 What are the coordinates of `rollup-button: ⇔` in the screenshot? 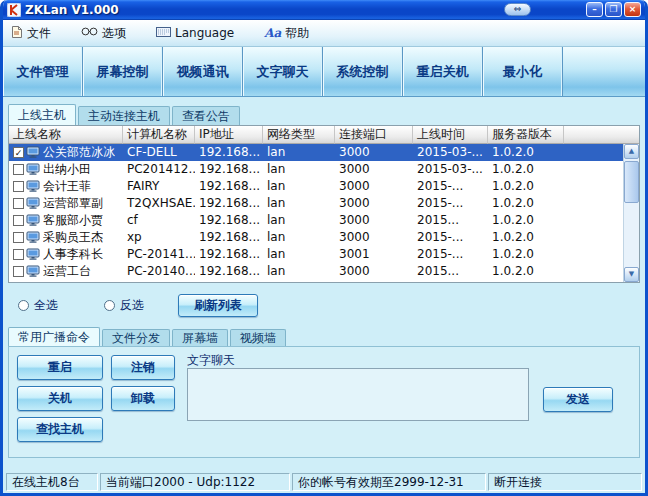 It's located at (518, 10).